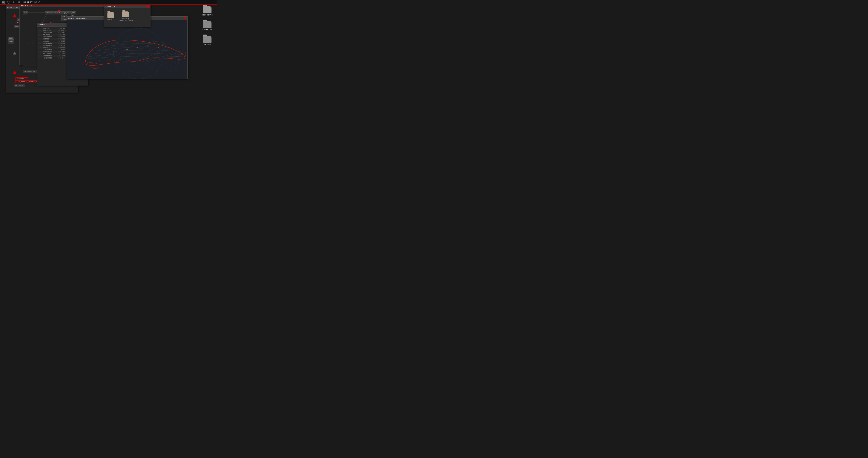 Image resolution: width=868 pixels, height=458 pixels. What do you see at coordinates (127, 16) in the screenshot?
I see `infinity-window: INFINITY Infinity Infinity (Spacefleet M…` at bounding box center [127, 16].